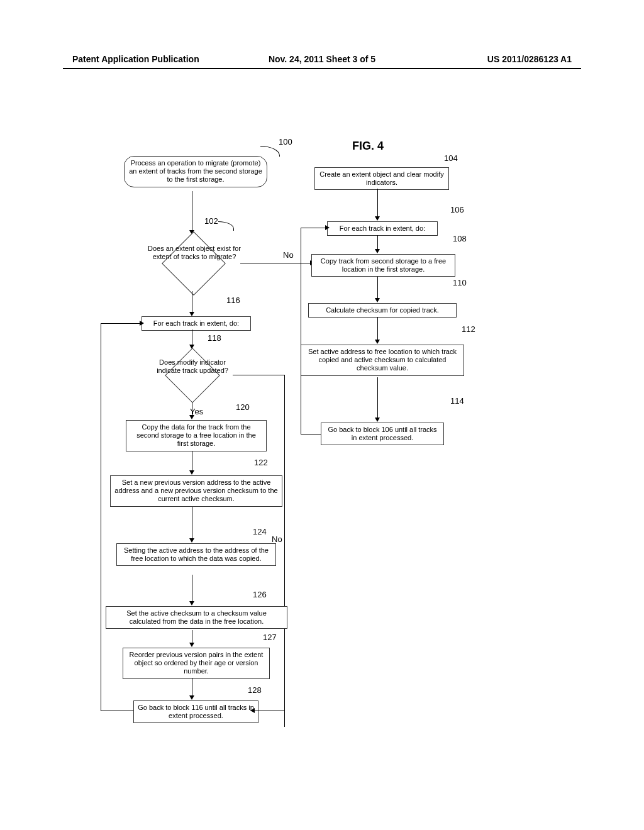 The image size is (644, 830). Describe the element at coordinates (530, 59) in the screenshot. I see `header-right: US 2011/0286123 A1` at that location.